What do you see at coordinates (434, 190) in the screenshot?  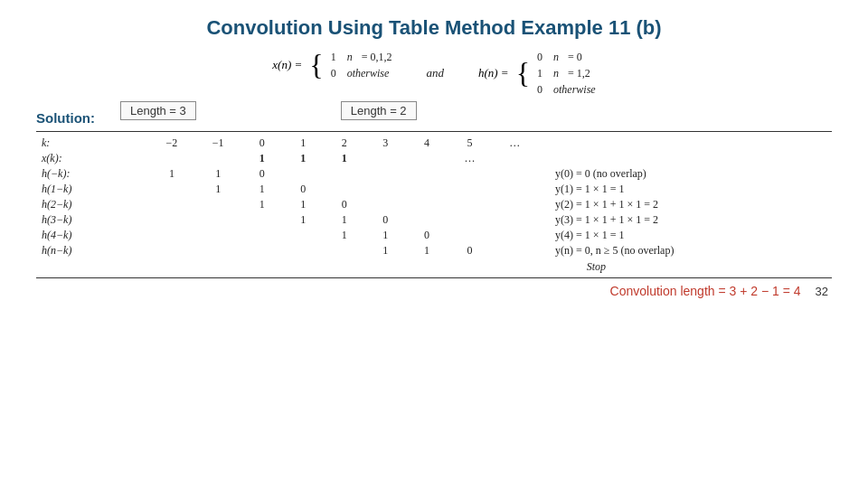 I see `table-row: h(1−k) 1 1 0 y(1) = 1 × 1 = 1` at bounding box center [434, 190].